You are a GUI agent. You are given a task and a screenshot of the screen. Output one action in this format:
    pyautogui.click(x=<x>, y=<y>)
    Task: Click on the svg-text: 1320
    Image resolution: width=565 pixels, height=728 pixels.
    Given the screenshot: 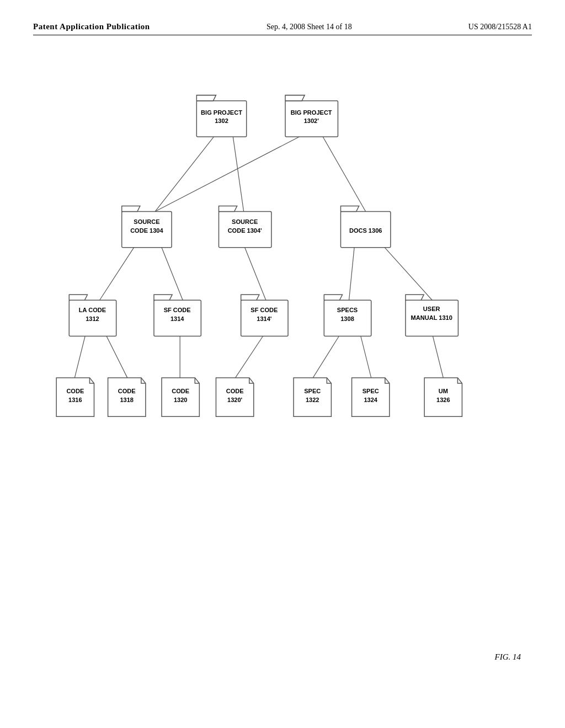 What is the action you would take?
    pyautogui.click(x=181, y=400)
    